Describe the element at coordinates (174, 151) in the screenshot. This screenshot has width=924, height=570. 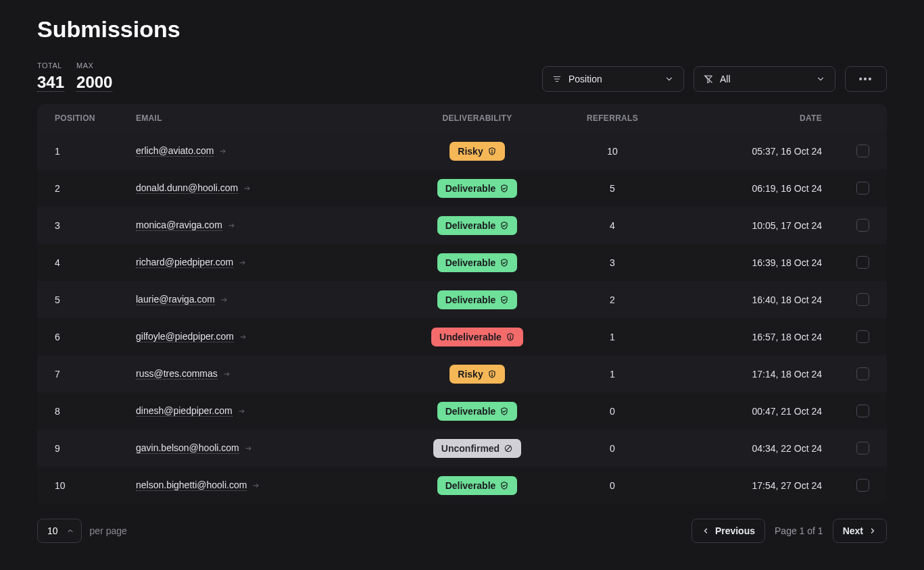
I see `email-link: erlich@aviato.com` at that location.